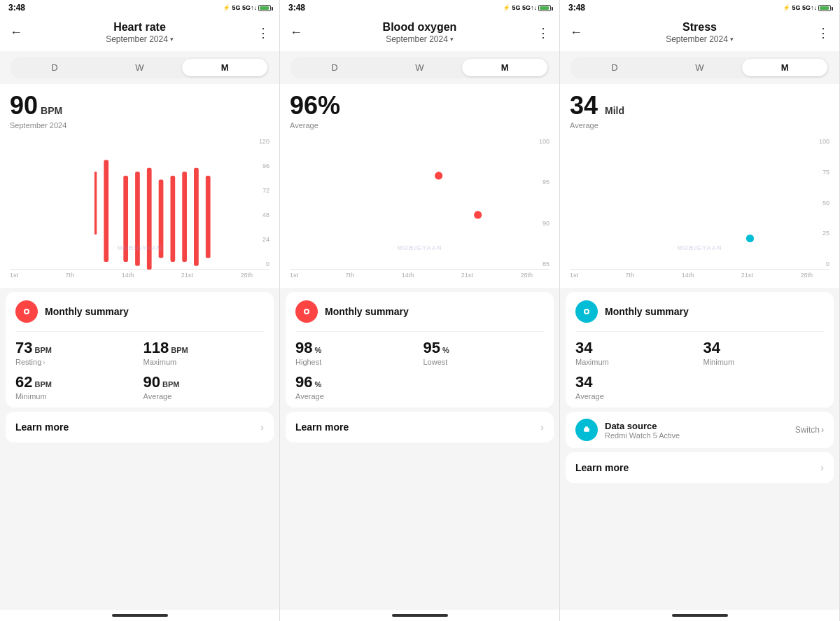 This screenshot has width=840, height=621. What do you see at coordinates (543, 33) in the screenshot?
I see `menu-button-2: ⋮` at bounding box center [543, 33].